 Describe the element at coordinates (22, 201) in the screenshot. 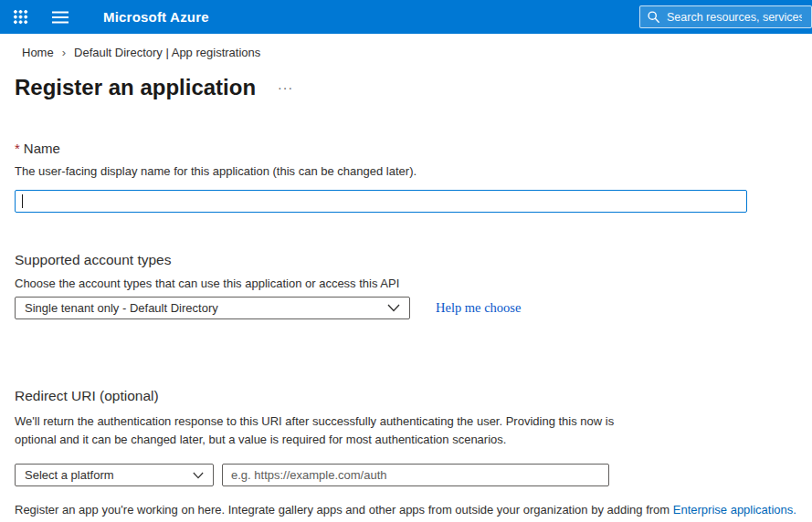

I see `text-caret` at that location.